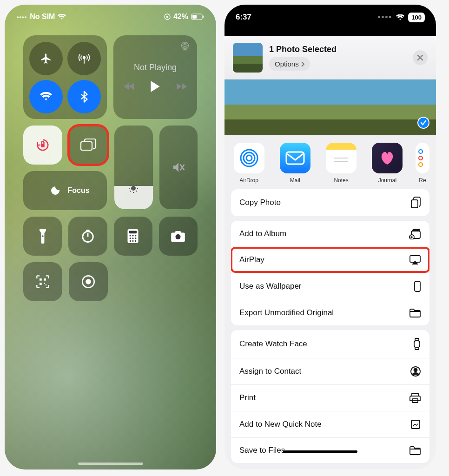 This screenshot has height=476, width=449. Describe the element at coordinates (185, 46) in the screenshot. I see `airplay-audio-icon` at that location.